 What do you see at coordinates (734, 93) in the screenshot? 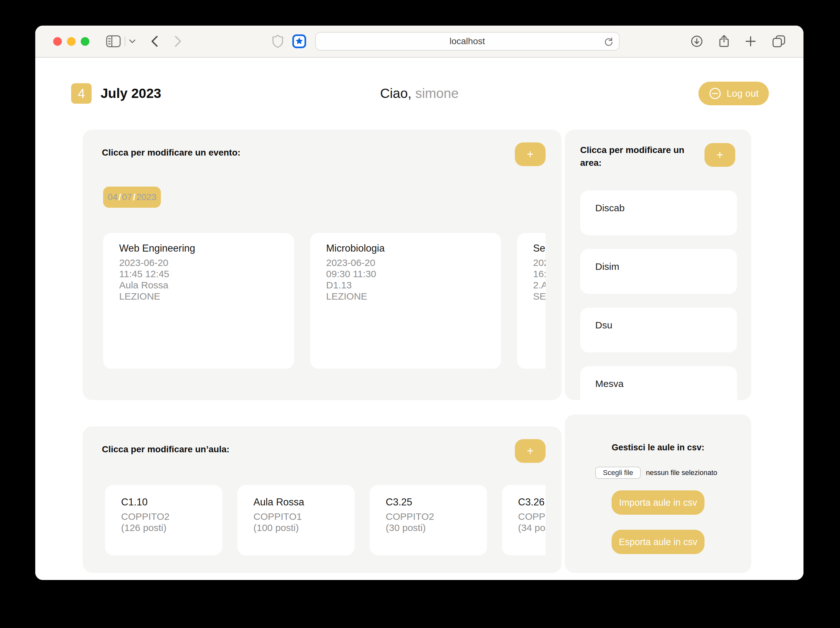
I see `logout-button: Log out` at bounding box center [734, 93].